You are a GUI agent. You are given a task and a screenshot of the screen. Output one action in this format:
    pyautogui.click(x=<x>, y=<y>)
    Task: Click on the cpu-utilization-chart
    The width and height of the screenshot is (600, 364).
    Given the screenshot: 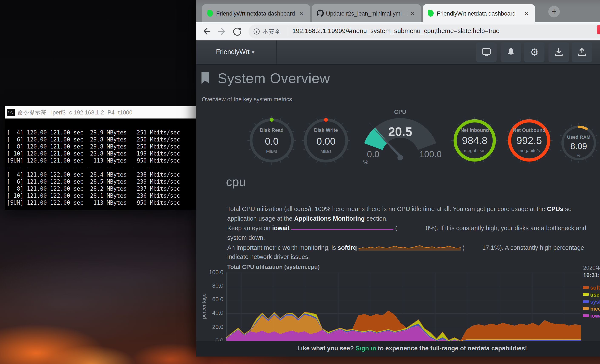 What is the action you would take?
    pyautogui.click(x=403, y=307)
    